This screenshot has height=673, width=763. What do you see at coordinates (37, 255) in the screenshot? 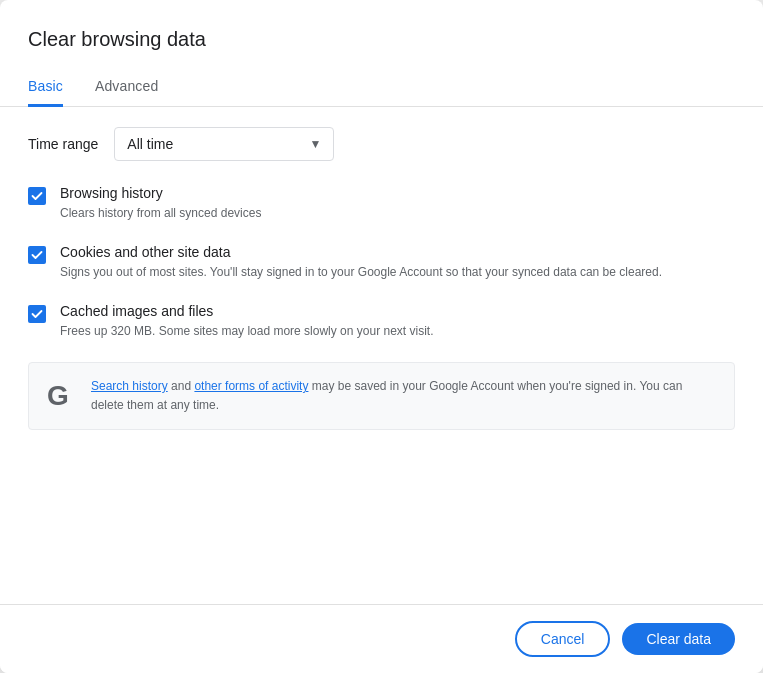
I see `cookies-checkbox-wrapper` at bounding box center [37, 255].